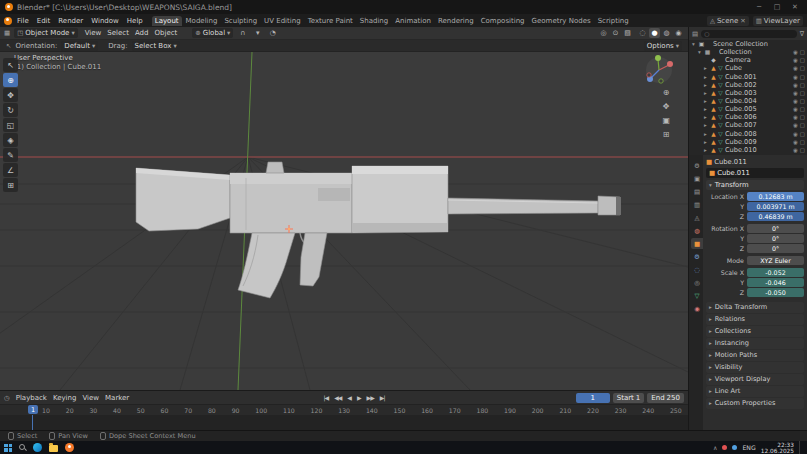 This screenshot has width=807, height=454. Describe the element at coordinates (748, 34) in the screenshot. I see `outliner-search-input: ○` at that location.